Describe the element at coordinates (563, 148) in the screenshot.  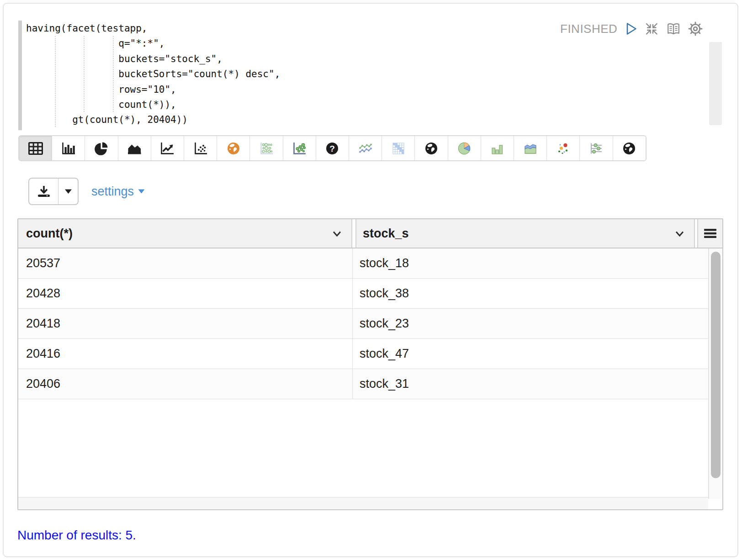
I see `chart-bubble-color-button` at that location.